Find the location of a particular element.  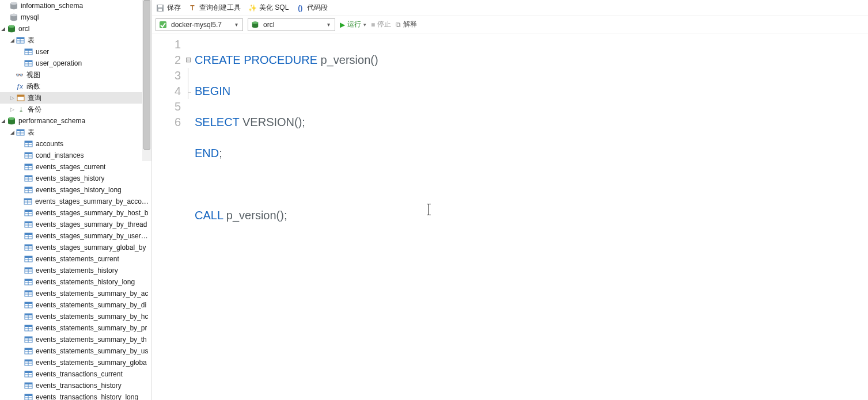

tree-tables-folder-ps: ◢ 表 is located at coordinates (75, 132).